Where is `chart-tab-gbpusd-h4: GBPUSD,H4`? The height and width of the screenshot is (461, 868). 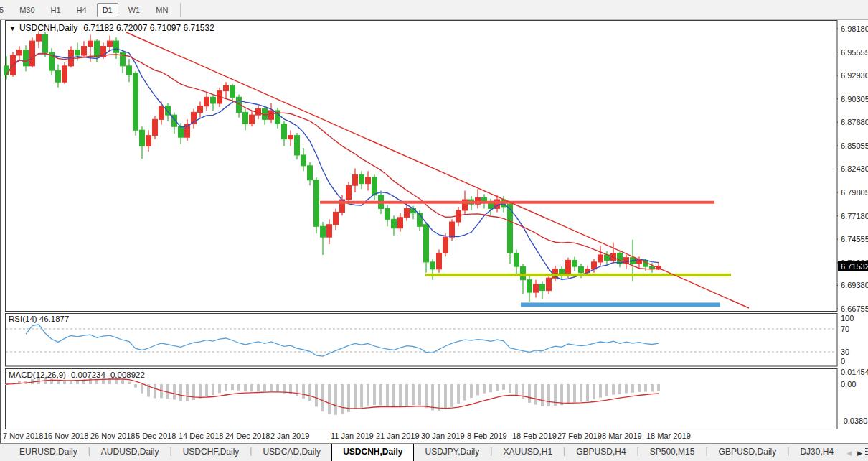
chart-tab-gbpusd-h4: GBPUSD,H4 is located at coordinates (601, 452).